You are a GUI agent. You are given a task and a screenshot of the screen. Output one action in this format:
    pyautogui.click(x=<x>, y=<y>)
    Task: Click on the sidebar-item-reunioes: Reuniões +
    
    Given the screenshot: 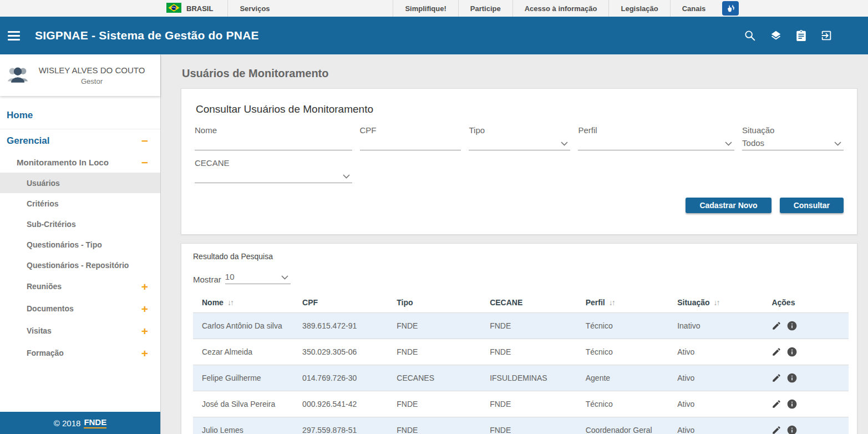 What is the action you would take?
    pyautogui.click(x=80, y=286)
    